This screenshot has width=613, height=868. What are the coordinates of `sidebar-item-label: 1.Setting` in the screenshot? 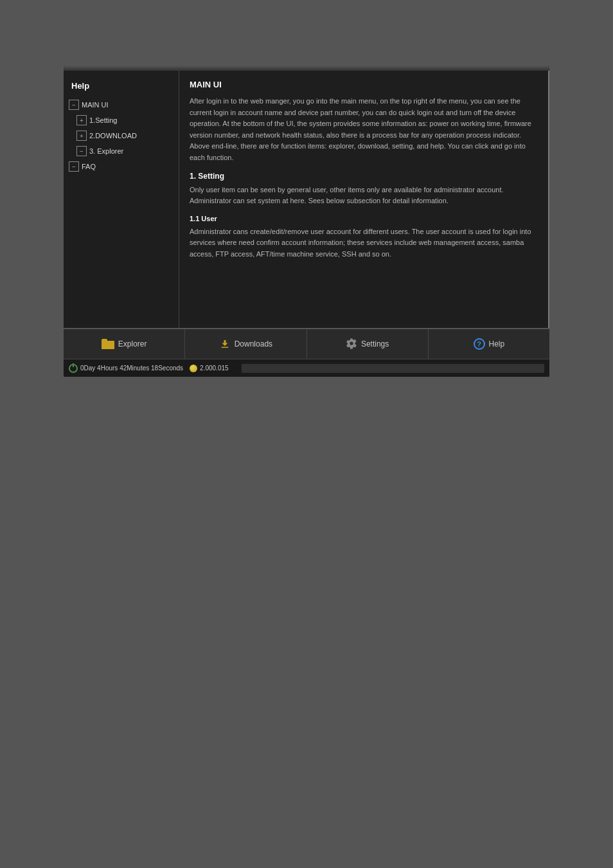 It's located at (103, 120).